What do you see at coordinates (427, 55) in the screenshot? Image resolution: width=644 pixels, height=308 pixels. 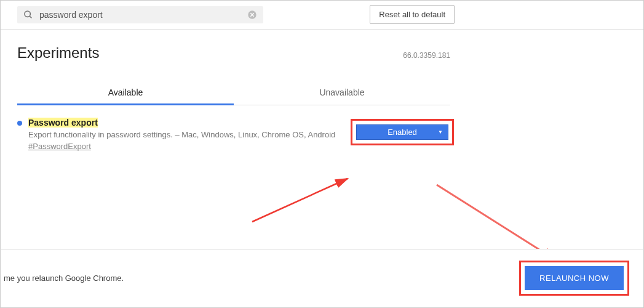 I see `version-label: 66.0.3359.181` at bounding box center [427, 55].